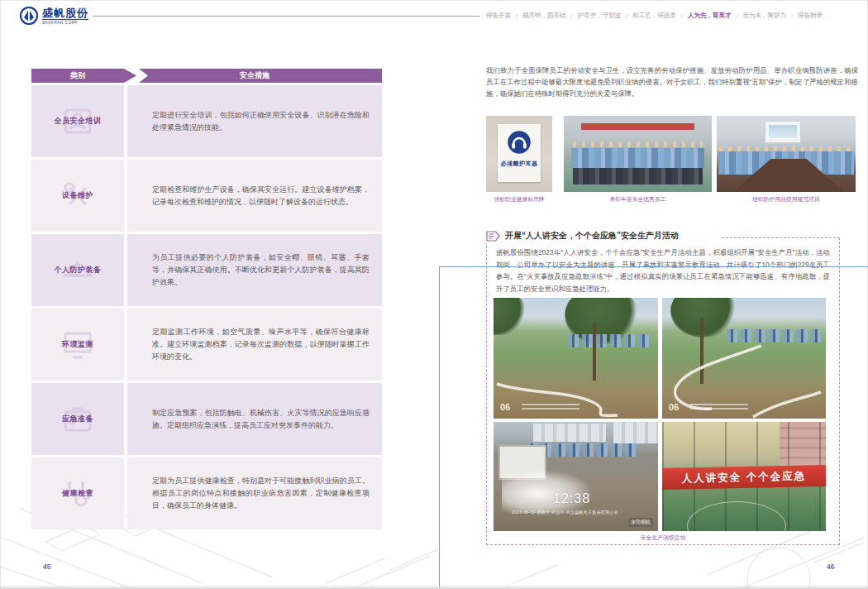  Describe the element at coordinates (637, 127) in the screenshot. I see `factory-banner` at that location.